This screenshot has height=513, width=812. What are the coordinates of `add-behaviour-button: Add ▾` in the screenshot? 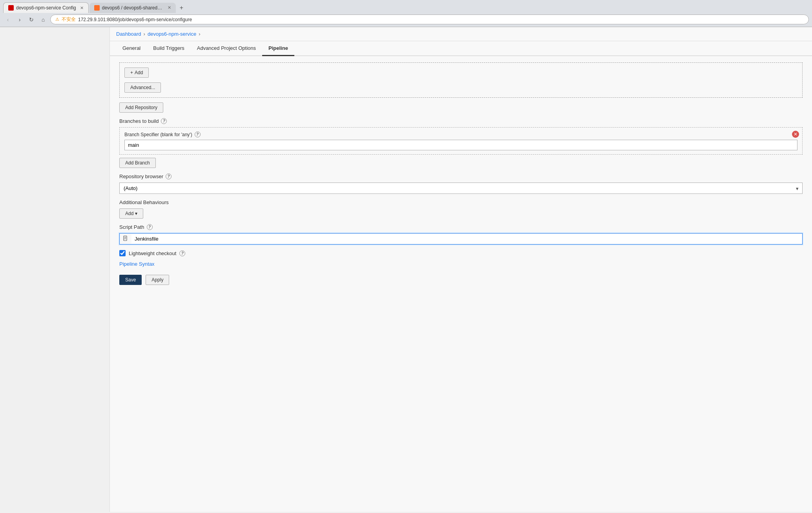 It's located at (131, 214).